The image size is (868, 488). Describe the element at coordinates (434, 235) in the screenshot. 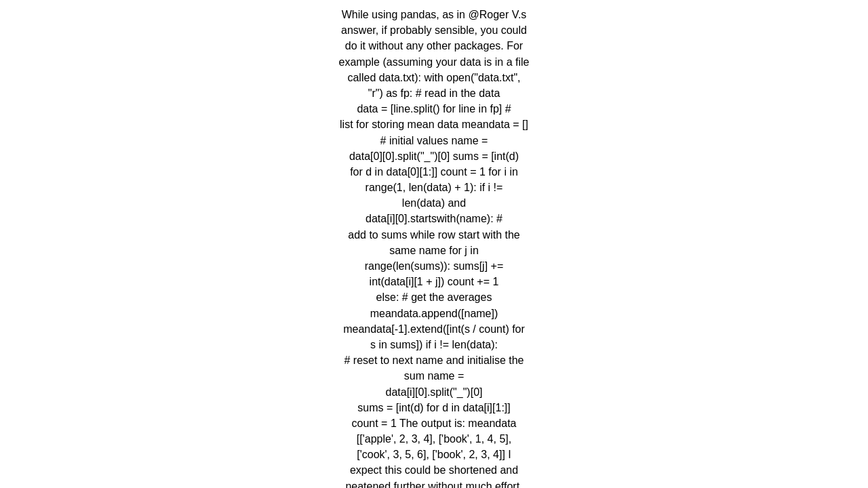

I see `text-line: add to sums while row start with the` at that location.